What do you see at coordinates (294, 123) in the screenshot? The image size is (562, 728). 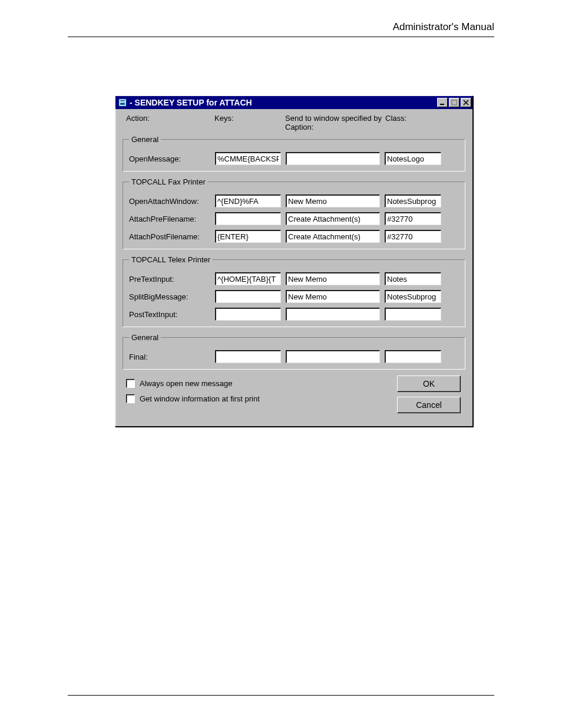 I see `column-headers: Action: Keys: Send to window specified b…` at bounding box center [294, 123].